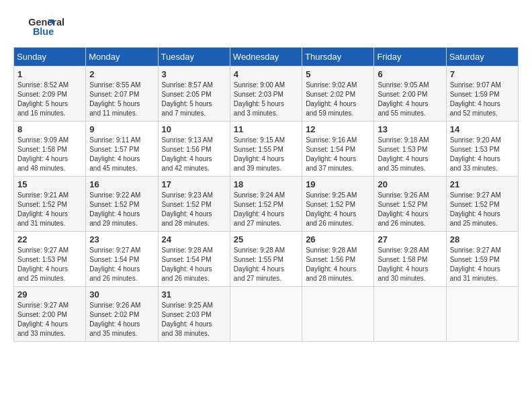 This screenshot has width=532, height=411. Describe the element at coordinates (266, 57) in the screenshot. I see `header-row: SundayMondayTuesdayWednesdayThursdayFrid…` at that location.